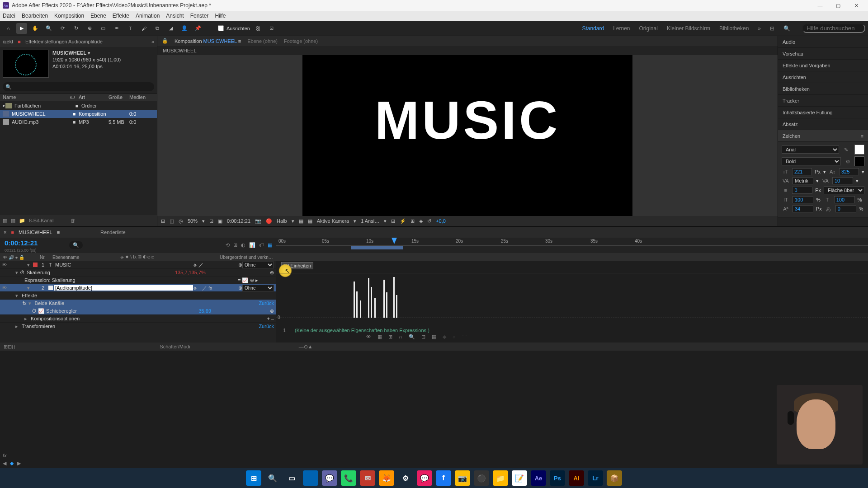 This screenshot has height=488, width=868. I want to click on taskbar-search-icon: 🔍, so click(273, 478).